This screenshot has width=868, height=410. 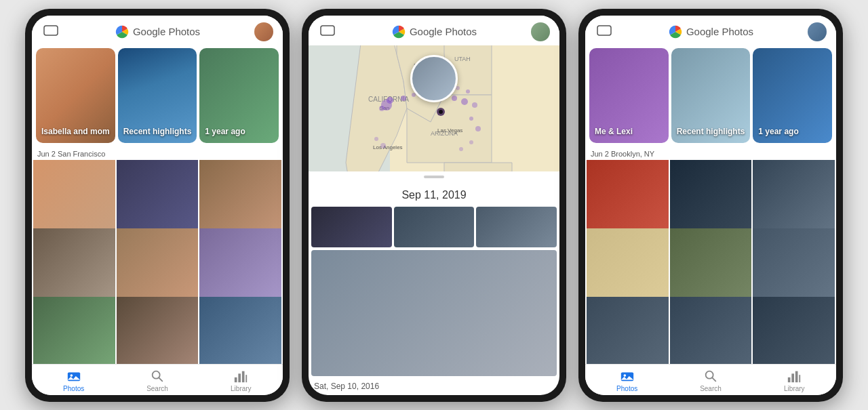 What do you see at coordinates (711, 153) in the screenshot?
I see `date-label-right: Jun 2 Brooklyn, NY` at bounding box center [711, 153].